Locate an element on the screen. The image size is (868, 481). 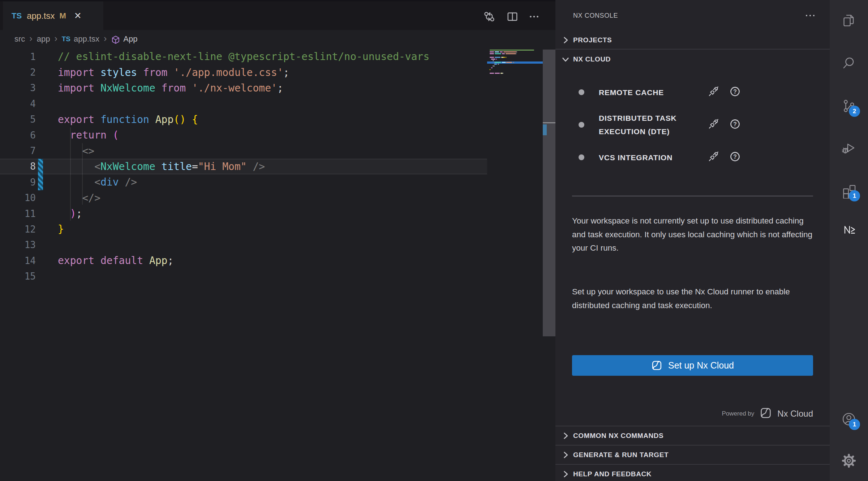
source-control-icon: 2 is located at coordinates (849, 106).